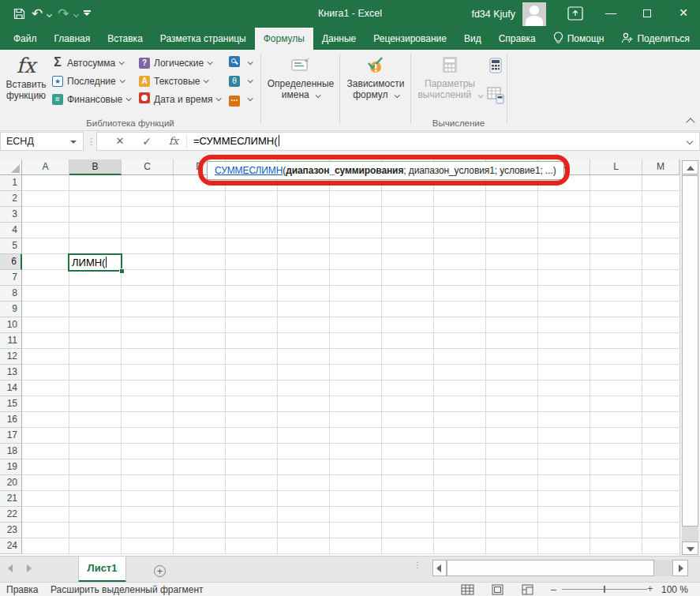 The height and width of the screenshot is (596, 700). I want to click on insert-function-button: fx Вставить функцию, so click(26, 83).